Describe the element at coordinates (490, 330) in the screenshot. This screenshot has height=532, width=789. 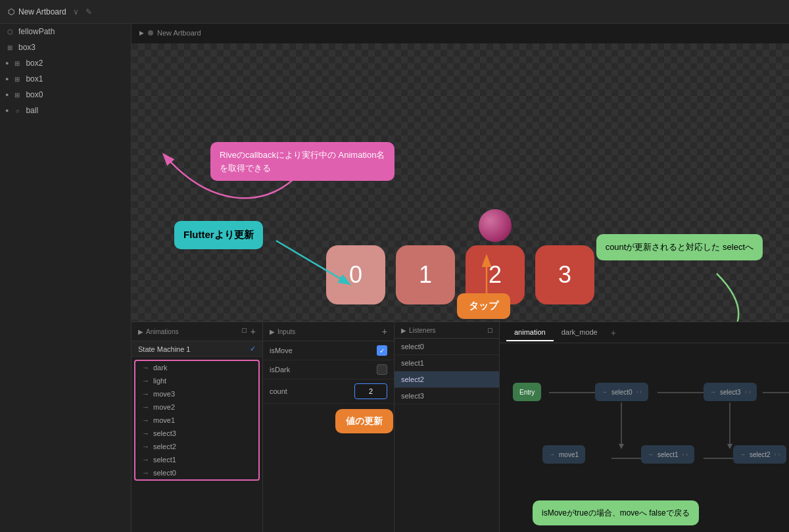
I see `folder-icon-listeners: □` at that location.